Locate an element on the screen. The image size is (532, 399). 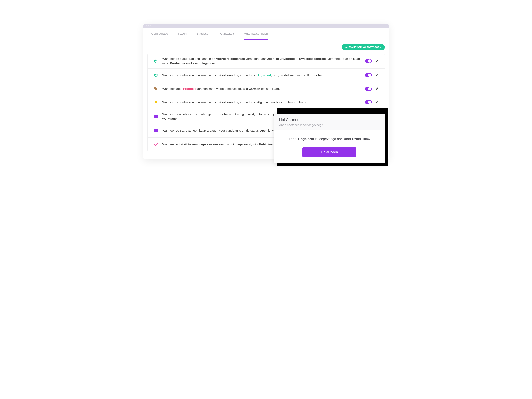
notification-subline: Anne heeft een label toegevoegd is located at coordinates (329, 125).